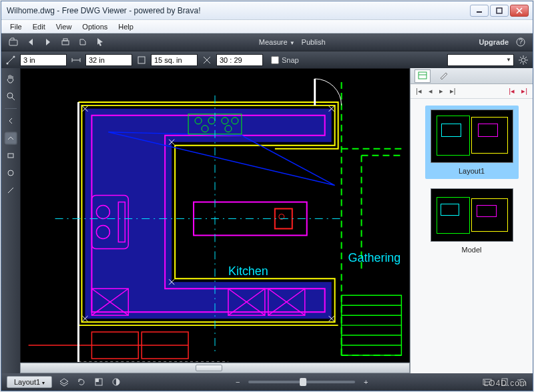 The width and height of the screenshot is (534, 392). What do you see at coordinates (11, 173) in the screenshot?
I see `shape-circle-tool` at bounding box center [11, 173].